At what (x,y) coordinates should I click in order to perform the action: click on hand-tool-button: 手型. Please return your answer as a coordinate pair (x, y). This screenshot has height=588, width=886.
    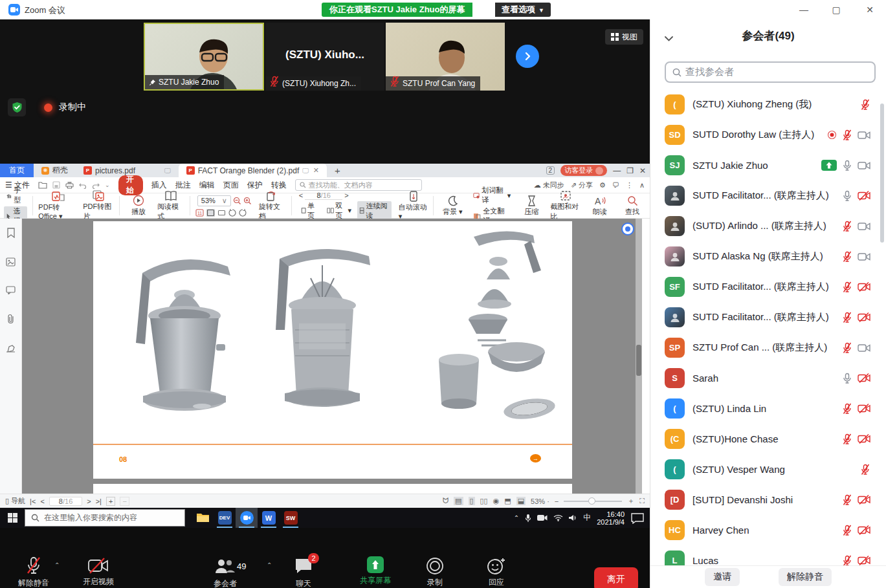
    Looking at the image, I should click on (16, 195).